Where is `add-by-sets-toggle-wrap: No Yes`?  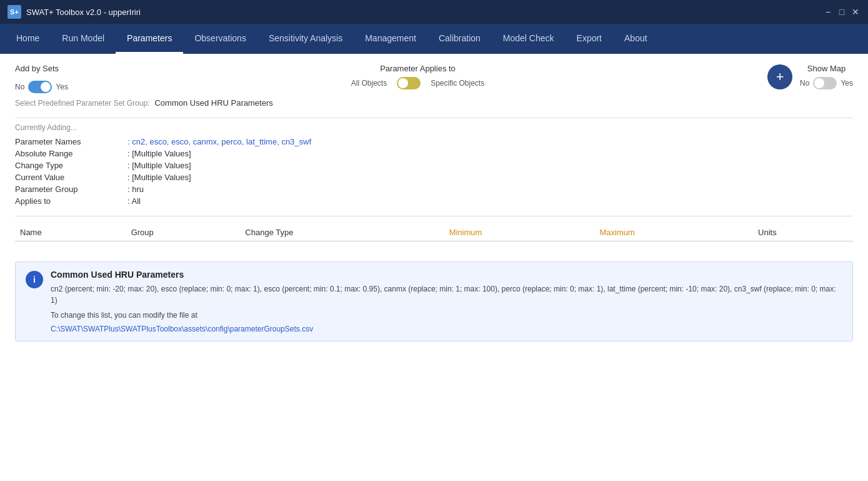
add-by-sets-toggle-wrap: No Yes is located at coordinates (41, 87).